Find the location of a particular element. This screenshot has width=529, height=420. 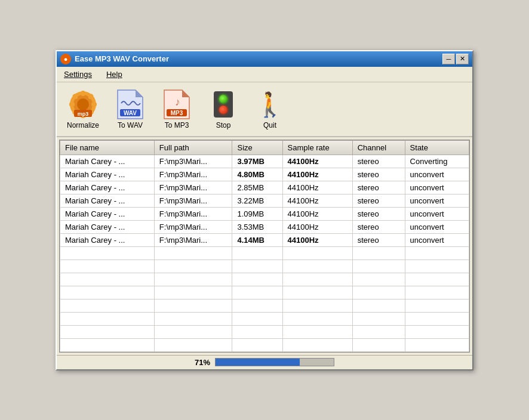

table-cell: 1.09MB is located at coordinates (257, 214).